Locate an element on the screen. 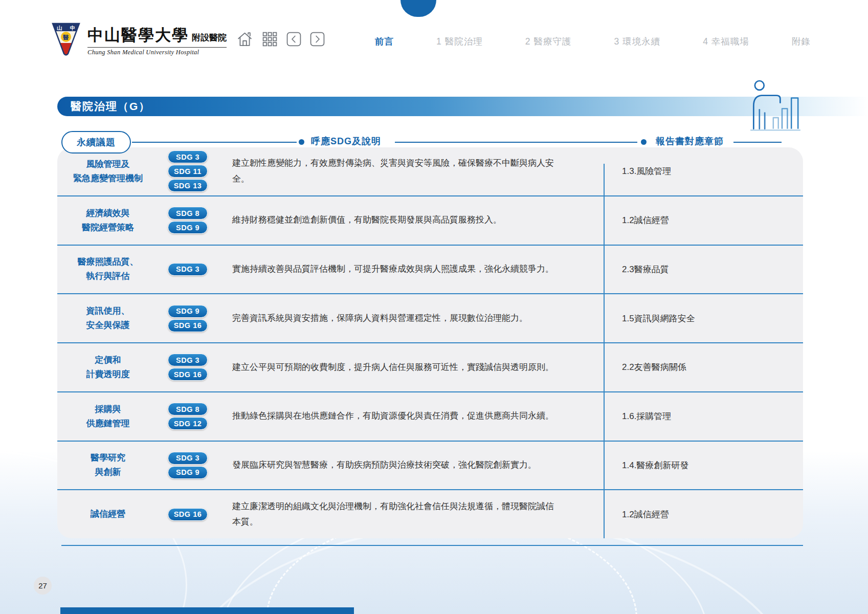  row-description: 推動綠色採購與在地供應鏈合作，有助資源優化與責任消費，促進供應商共同永續。 is located at coordinates (412, 416).